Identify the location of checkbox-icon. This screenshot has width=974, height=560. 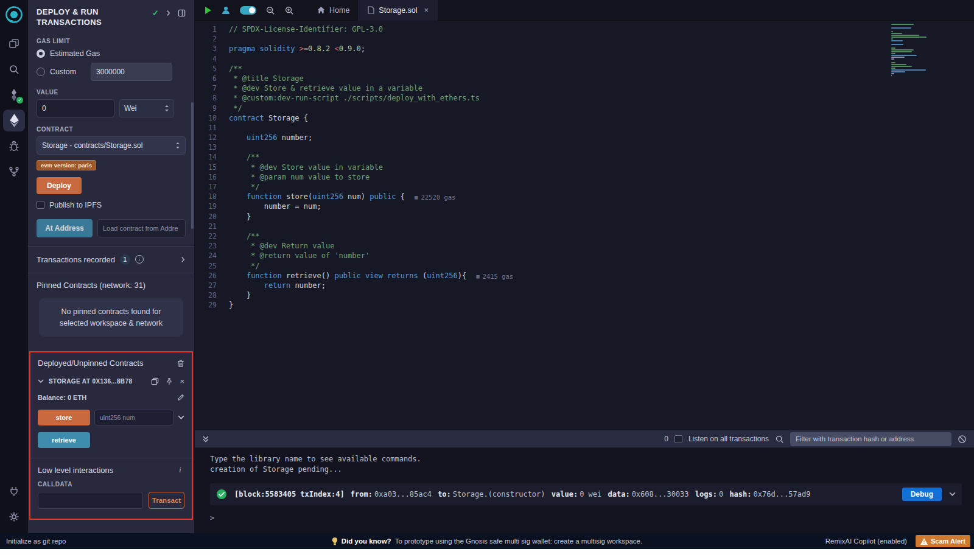
(40, 205).